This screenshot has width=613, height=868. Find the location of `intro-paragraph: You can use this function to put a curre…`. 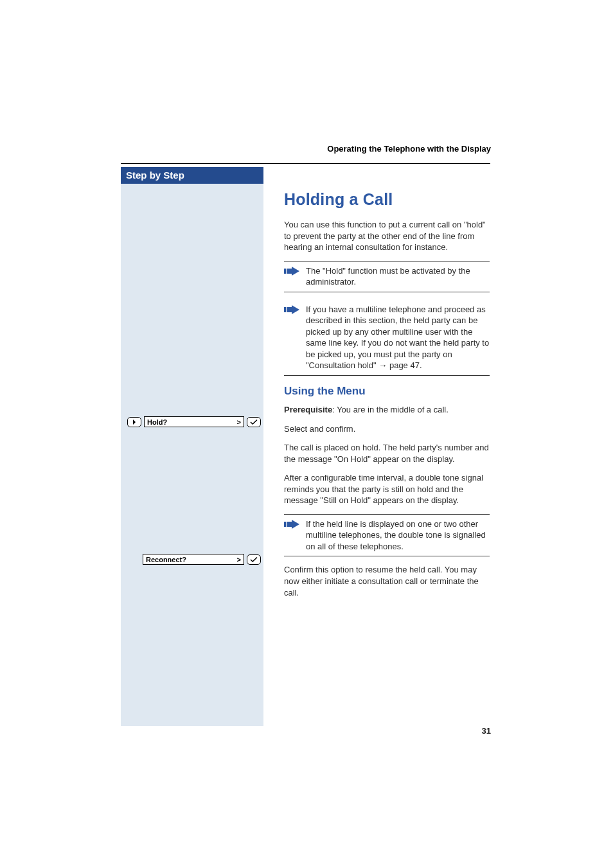

intro-paragraph: You can use this function to put a curre… is located at coordinates (387, 236).